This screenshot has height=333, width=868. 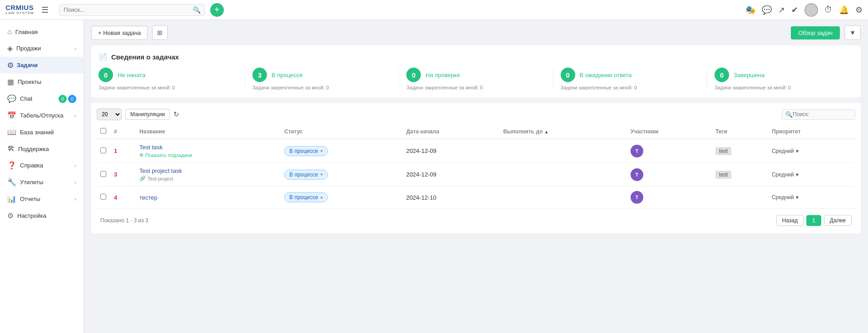 What do you see at coordinates (42, 176) in the screenshot?
I see `sidebar: ⌂ Главная ◈ Продажи › ⊙ Задачи ▦ Проекты…` at bounding box center [42, 176].